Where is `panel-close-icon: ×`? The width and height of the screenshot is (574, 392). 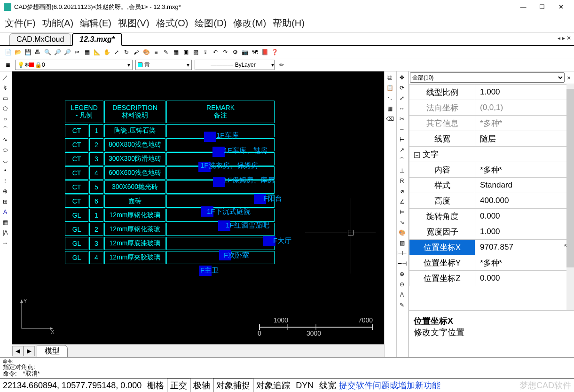 panel-close-icon: × is located at coordinates (569, 78).